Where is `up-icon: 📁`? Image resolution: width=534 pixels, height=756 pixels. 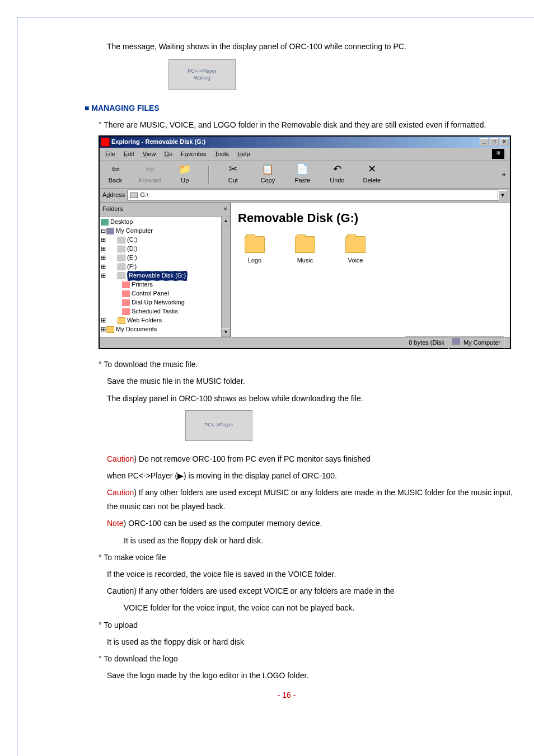 up-icon: 📁 is located at coordinates (185, 169).